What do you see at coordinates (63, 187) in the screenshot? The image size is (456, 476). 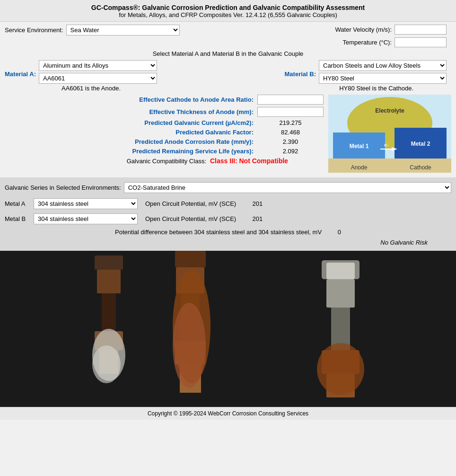 I see `galvanic-series-label: Galvanic Series in Selected Environments…` at bounding box center [63, 187].